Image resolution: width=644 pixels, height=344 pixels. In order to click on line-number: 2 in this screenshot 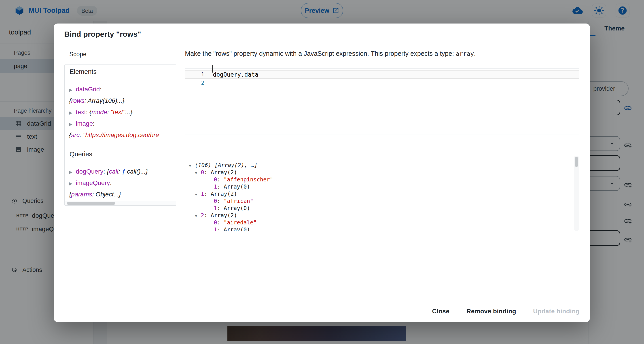, I will do `click(198, 83)`.